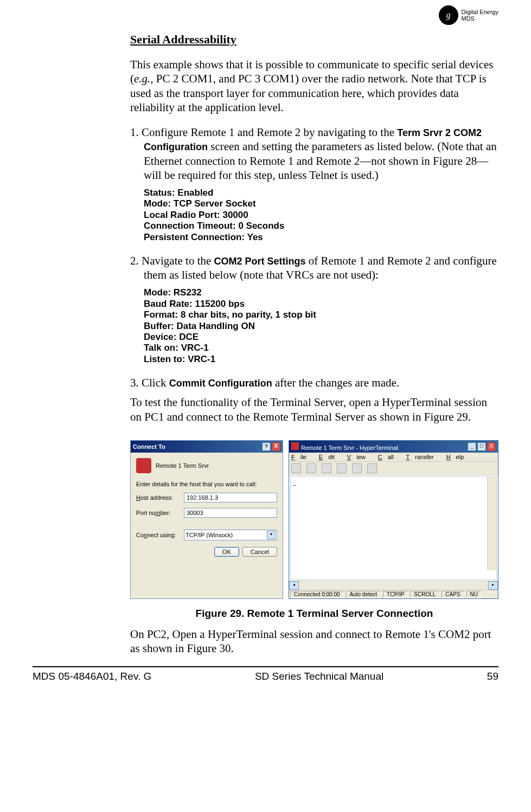 The image size is (531, 812). Describe the element at coordinates (394, 594) in the screenshot. I see `statusbar: Connected 0:00:00 Auto detect TCP/IP SCR…` at that location.